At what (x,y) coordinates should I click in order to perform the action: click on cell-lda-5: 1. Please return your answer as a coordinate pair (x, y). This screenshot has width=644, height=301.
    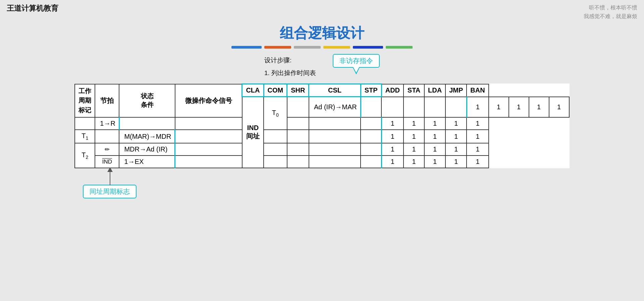
    Looking at the image, I should click on (435, 162).